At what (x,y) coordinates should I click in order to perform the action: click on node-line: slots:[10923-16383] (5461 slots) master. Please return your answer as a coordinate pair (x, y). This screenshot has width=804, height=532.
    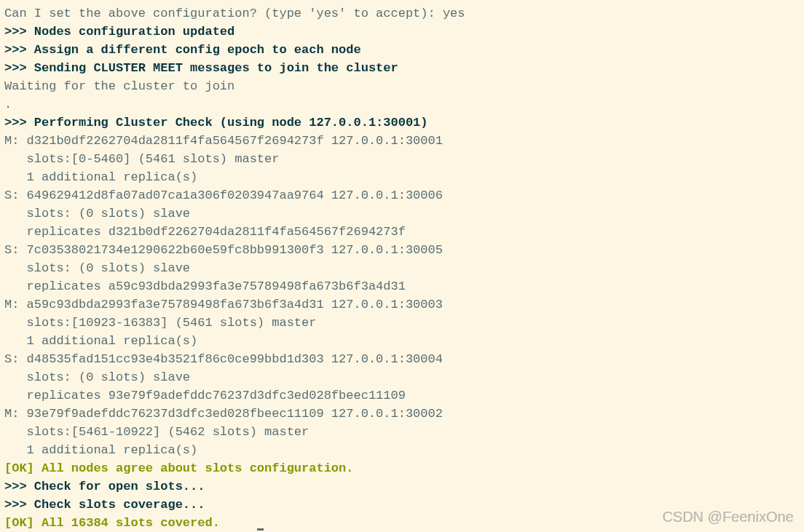
    Looking at the image, I should click on (402, 323).